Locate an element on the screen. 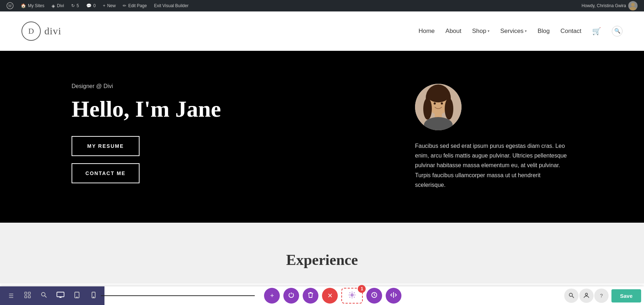 Image resolution: width=644 pixels, height=305 pixels. desktop-icon is located at coordinates (60, 296).